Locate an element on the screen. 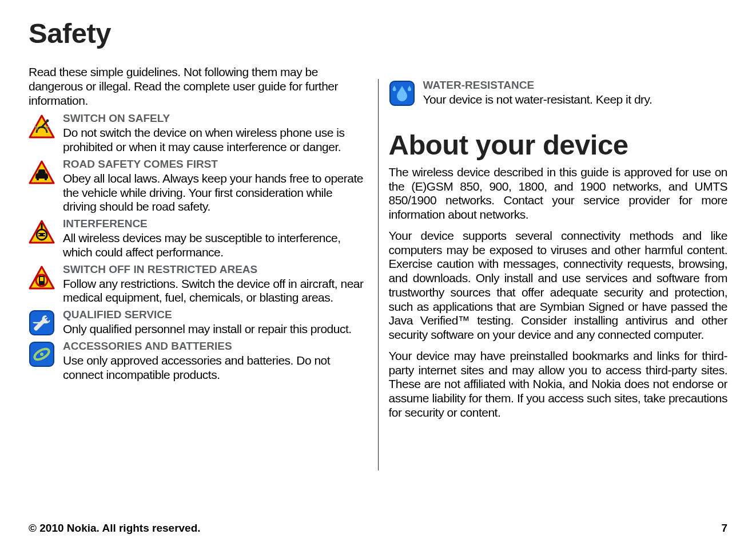  safety-heading: Safety is located at coordinates (198, 33).